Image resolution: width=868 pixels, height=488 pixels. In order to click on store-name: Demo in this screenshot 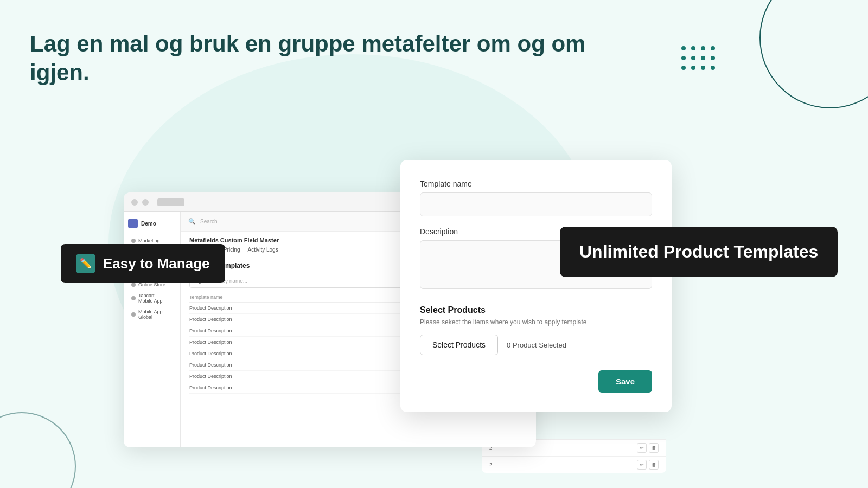, I will do `click(149, 223)`.